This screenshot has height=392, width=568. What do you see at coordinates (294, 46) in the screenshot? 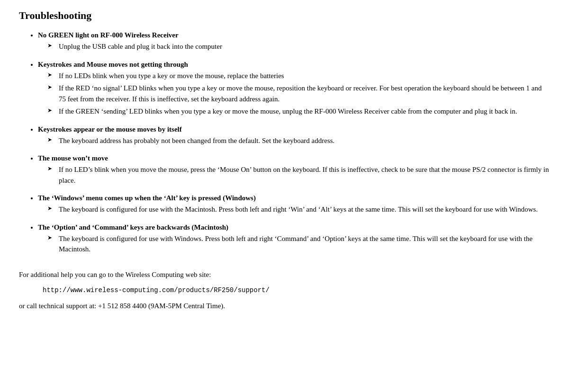
I see `issue-1-solutions: Unplug the USB cable and plug it back in…` at bounding box center [294, 46].